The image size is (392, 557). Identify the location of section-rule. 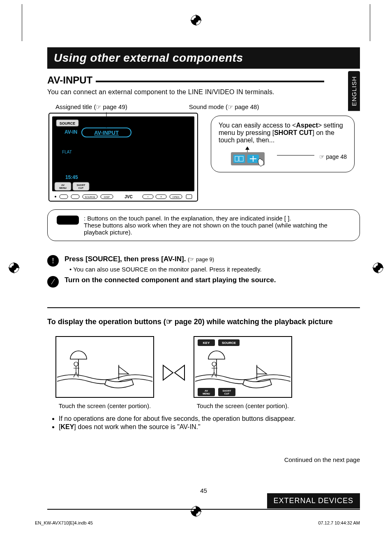
(210, 81).